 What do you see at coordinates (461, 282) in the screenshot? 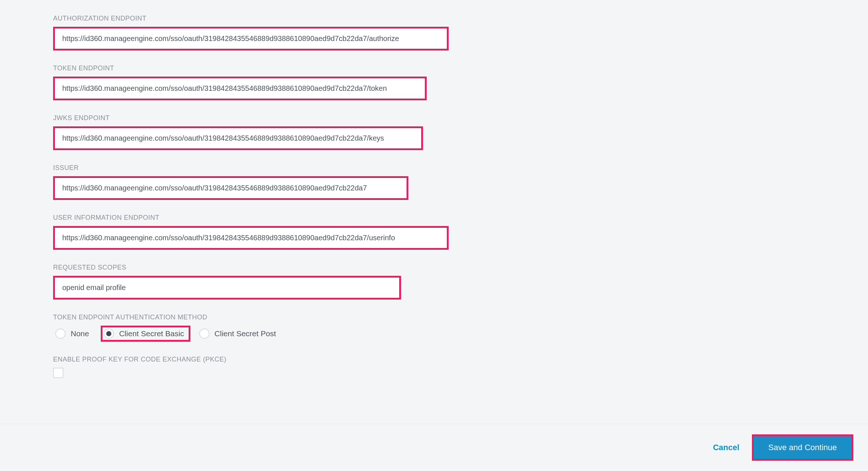
I see `scopes-field: REQUESTED SCOPES` at bounding box center [461, 282].